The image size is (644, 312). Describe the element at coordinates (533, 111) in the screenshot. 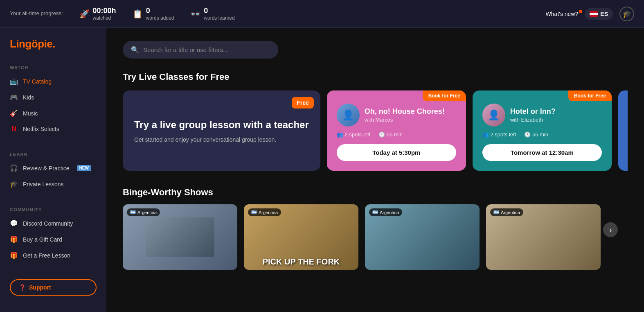

I see `class-title-2: Hotel or Inn?` at that location.